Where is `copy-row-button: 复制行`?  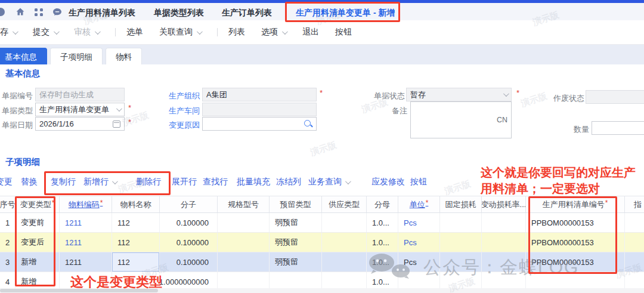
copy-row-button: 复制行 is located at coordinates (63, 182).